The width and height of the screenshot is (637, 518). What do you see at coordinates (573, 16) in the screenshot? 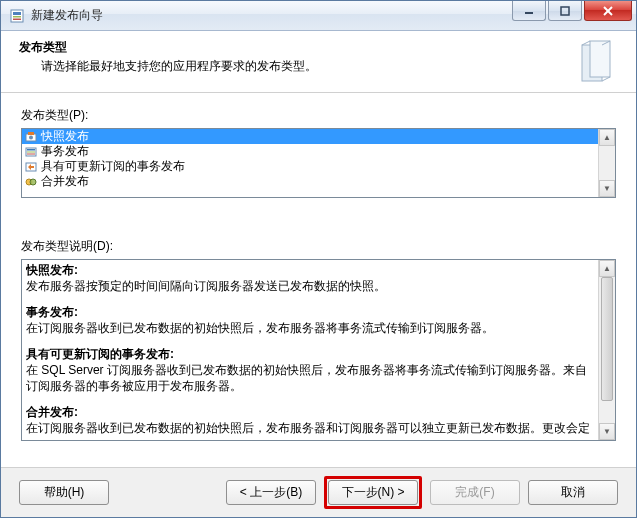
I see `window-controls` at bounding box center [573, 16].